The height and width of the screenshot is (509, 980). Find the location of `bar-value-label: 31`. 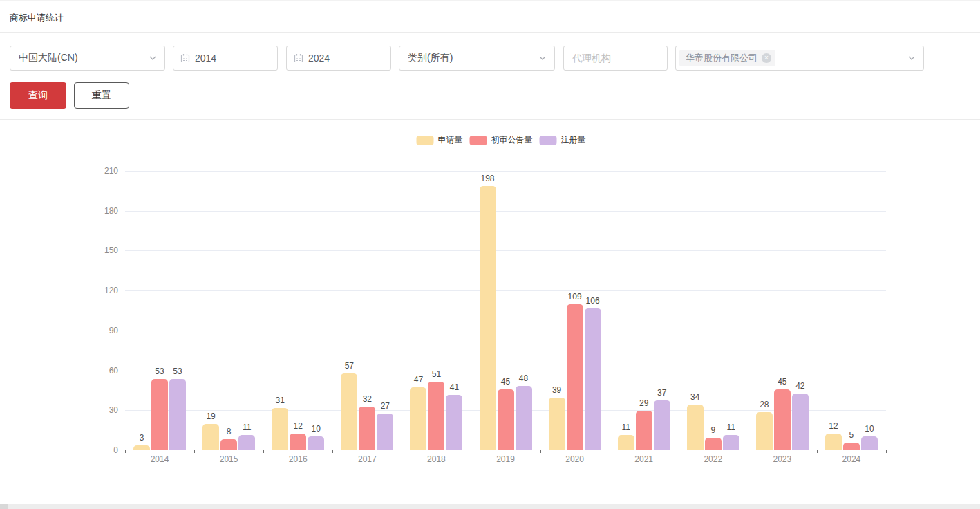

bar-value-label: 31 is located at coordinates (281, 400).